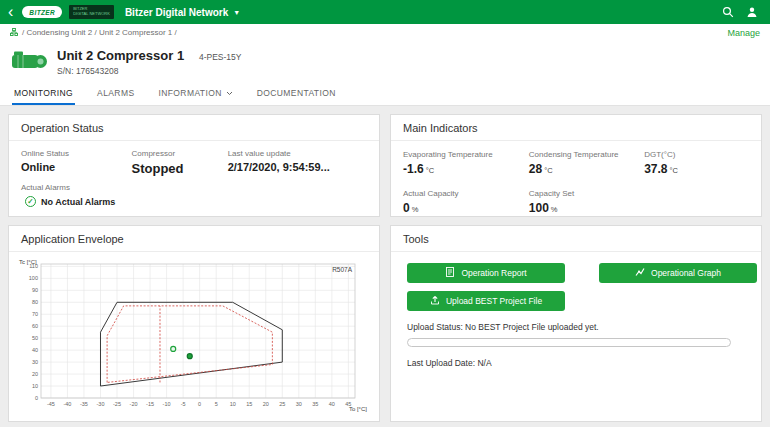 The image size is (770, 427). What do you see at coordinates (466, 194) in the screenshot?
I see `indicator-label: Actual Capacity` at bounding box center [466, 194].